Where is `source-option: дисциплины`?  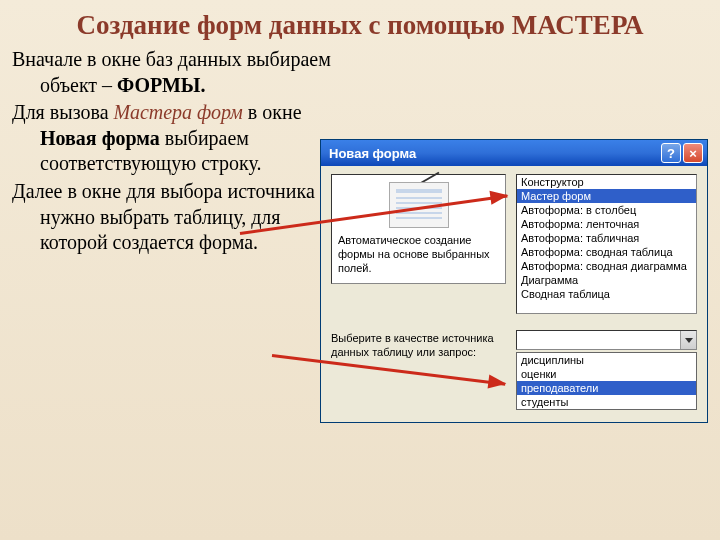
source-option: дисциплины is located at coordinates (606, 360).